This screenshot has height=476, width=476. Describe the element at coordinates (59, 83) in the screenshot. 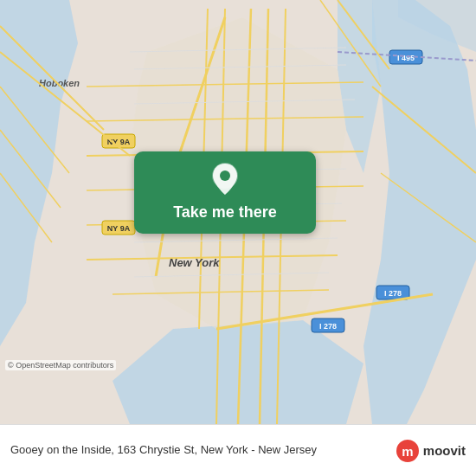

I see `svg-text: Hoboken` at that location.